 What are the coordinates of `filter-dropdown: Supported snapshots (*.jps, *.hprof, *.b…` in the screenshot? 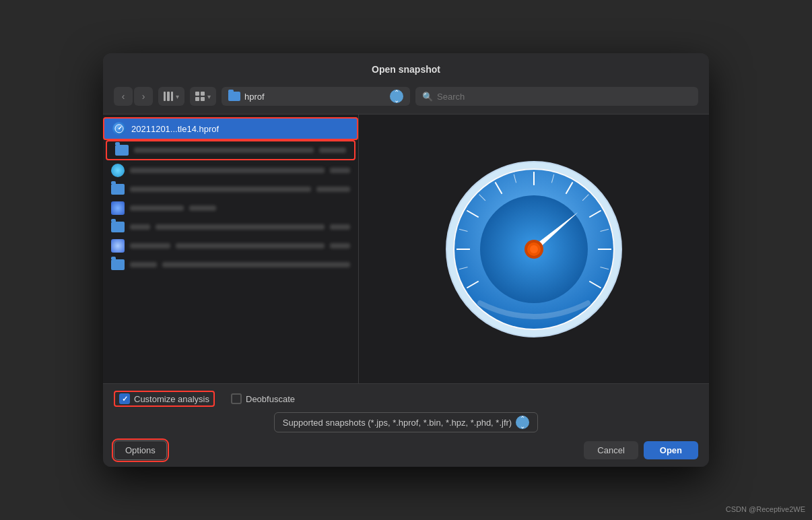 It's located at (406, 422).